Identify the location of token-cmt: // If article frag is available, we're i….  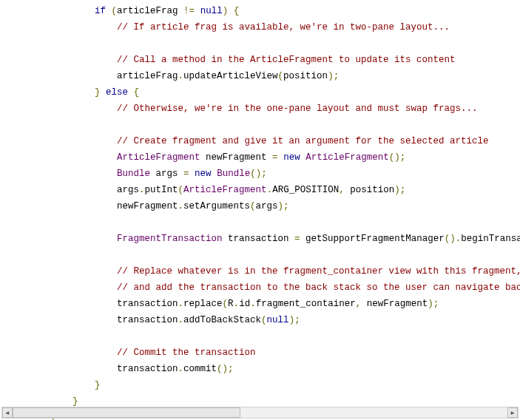
(283, 27).